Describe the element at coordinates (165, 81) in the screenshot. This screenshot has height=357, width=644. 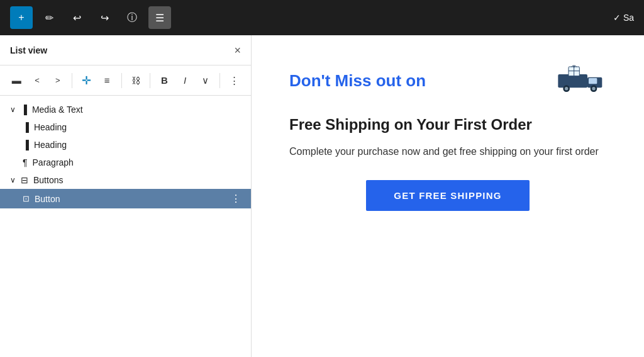
I see `bold-icon: B` at that location.